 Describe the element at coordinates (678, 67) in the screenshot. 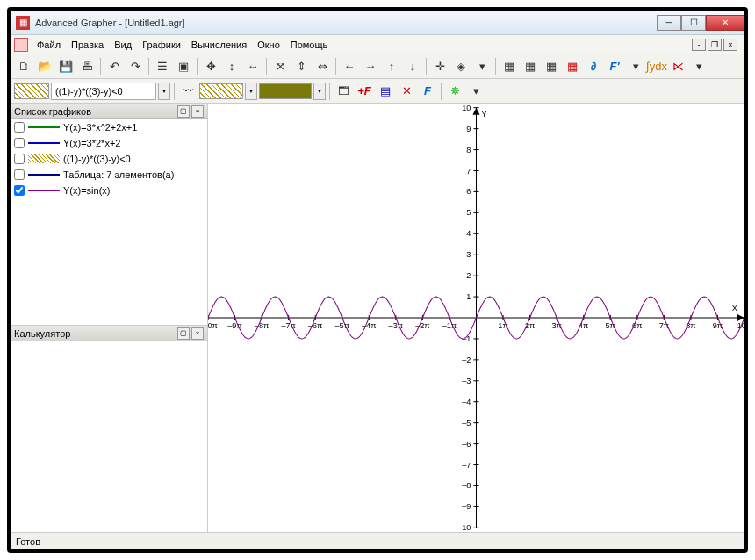

I see `tangent-button: ⋉` at that location.